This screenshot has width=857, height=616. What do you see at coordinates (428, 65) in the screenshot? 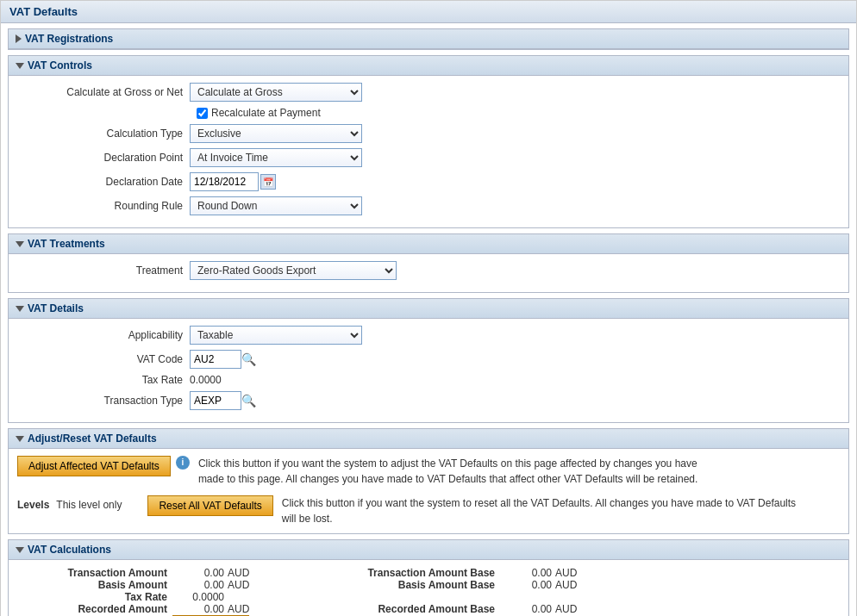
I see `vat-controls-header: VAT Controls` at bounding box center [428, 65].